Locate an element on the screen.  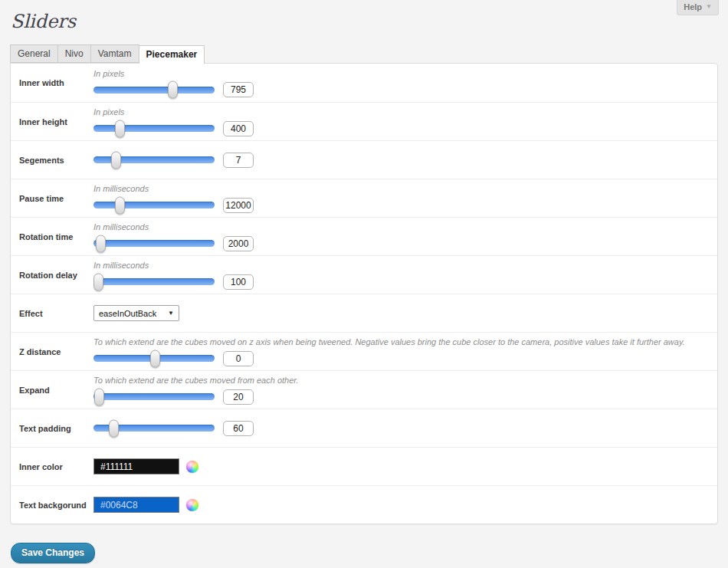
effect-selected-value: easeInOutBack is located at coordinates (127, 314).